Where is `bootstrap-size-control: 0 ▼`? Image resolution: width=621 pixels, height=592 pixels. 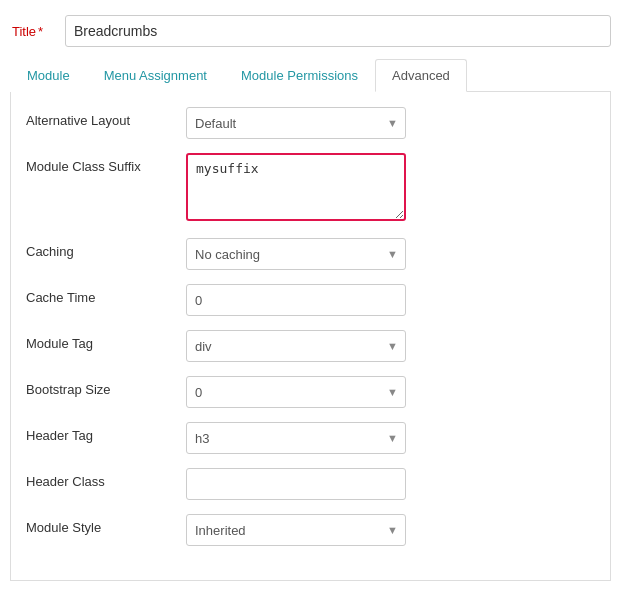
bootstrap-size-control: 0 ▼ is located at coordinates (390, 392).